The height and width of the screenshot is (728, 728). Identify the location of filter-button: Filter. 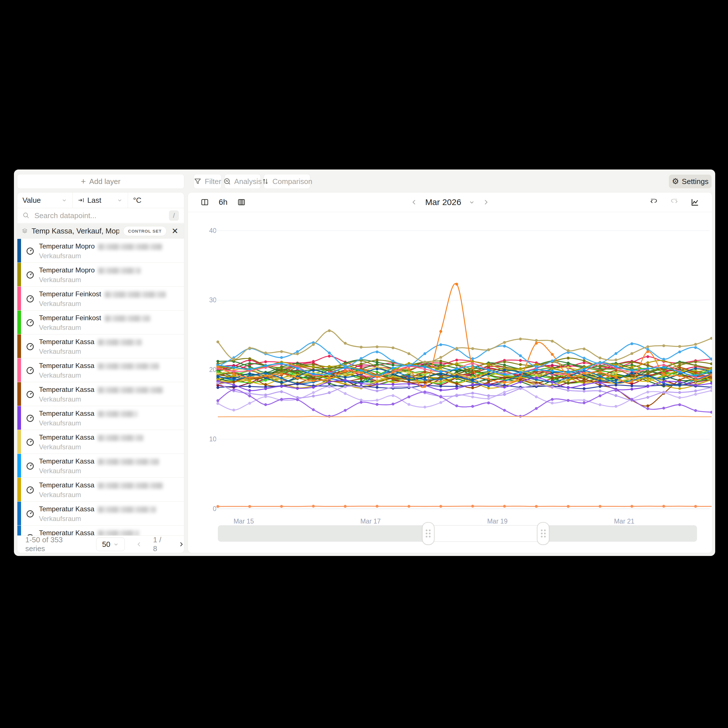
(208, 182).